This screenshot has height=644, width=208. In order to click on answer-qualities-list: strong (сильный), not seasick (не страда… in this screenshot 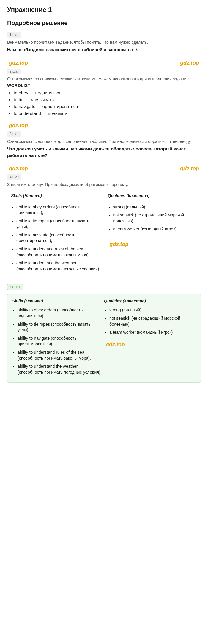, I will do `click(149, 321)`.